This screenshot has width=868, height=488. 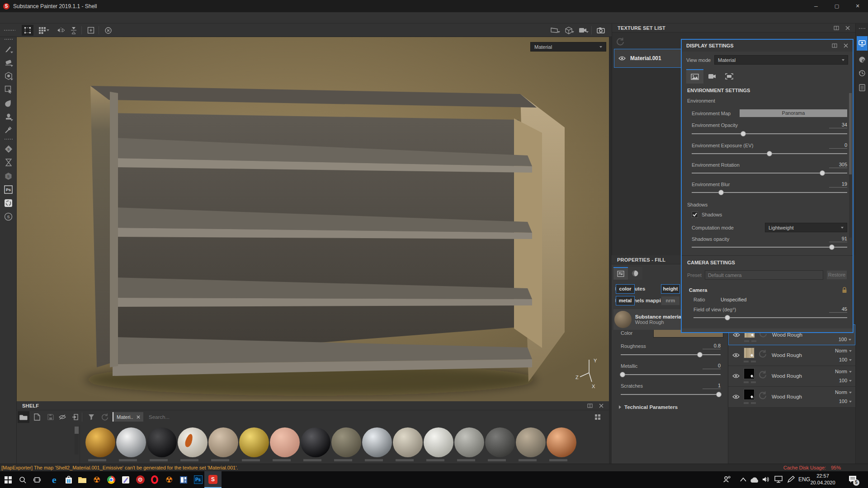 What do you see at coordinates (743, 480) in the screenshot?
I see `tray-expand-chevron-icon` at bounding box center [743, 480].